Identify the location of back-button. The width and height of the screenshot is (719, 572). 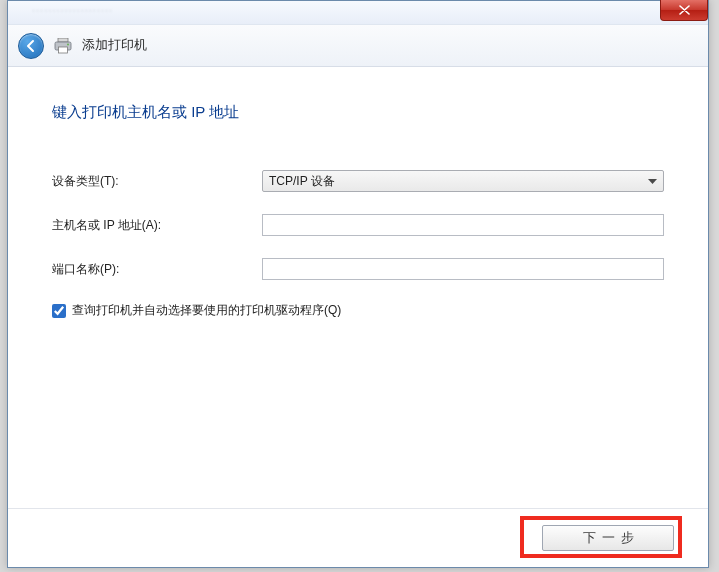
(31, 46).